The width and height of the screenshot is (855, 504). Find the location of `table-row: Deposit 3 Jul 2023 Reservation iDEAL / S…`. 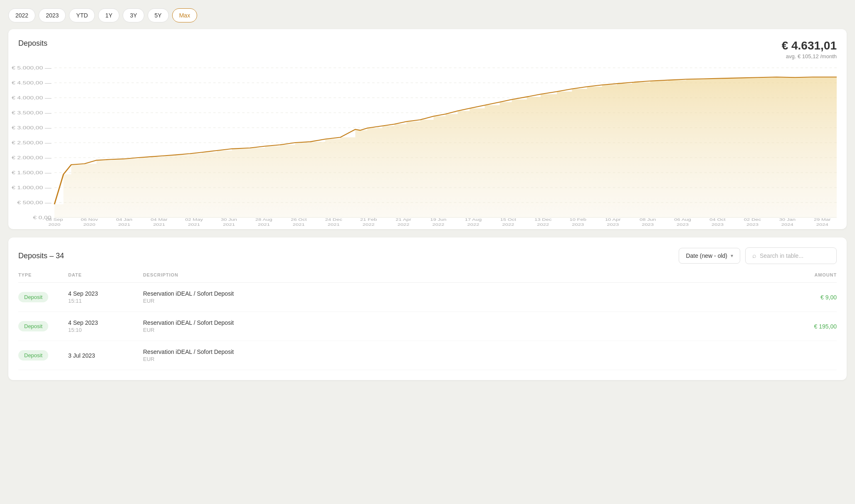

table-row: Deposit 3 Jul 2023 Reservation iDEAL / S… is located at coordinates (428, 356).